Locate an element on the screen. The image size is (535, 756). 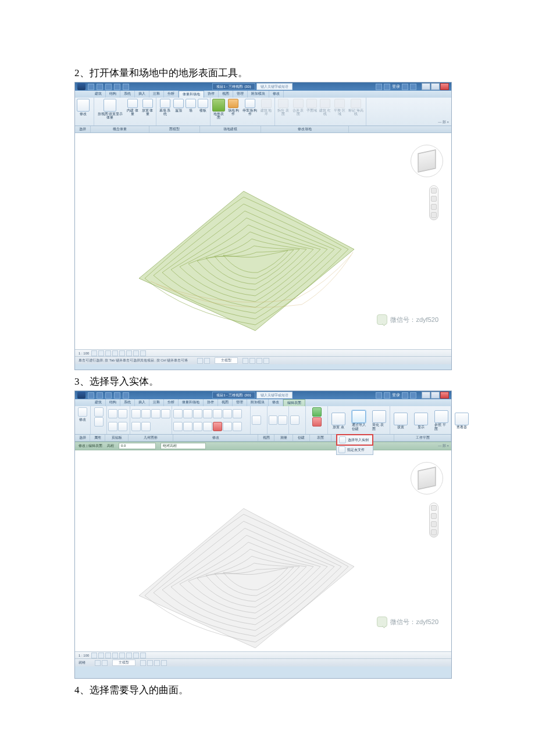
tool-place-mass: 放置 体量 is located at coordinates (148, 107).